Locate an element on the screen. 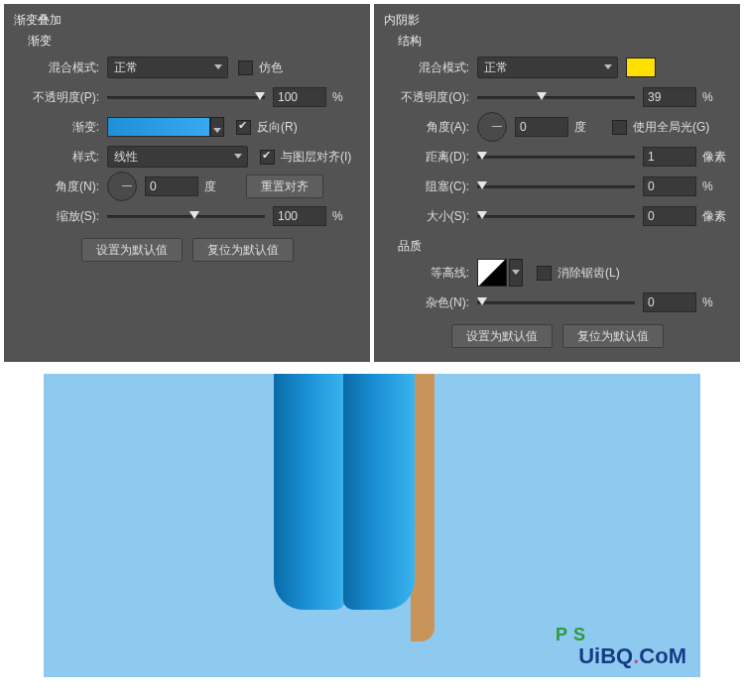 This screenshot has height=700, width=744. scale-input: 100 is located at coordinates (300, 216).